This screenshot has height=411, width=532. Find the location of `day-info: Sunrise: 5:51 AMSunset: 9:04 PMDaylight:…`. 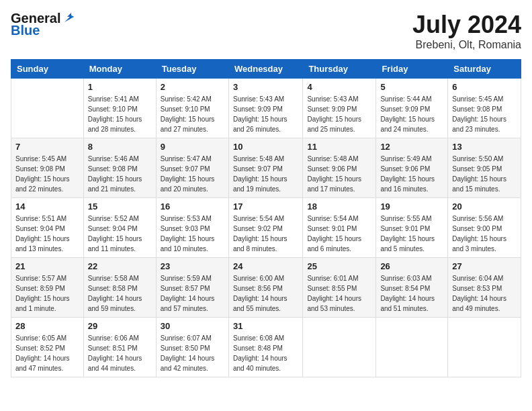

day-info: Sunrise: 5:51 AMSunset: 9:04 PMDaylight:… is located at coordinates (47, 234).